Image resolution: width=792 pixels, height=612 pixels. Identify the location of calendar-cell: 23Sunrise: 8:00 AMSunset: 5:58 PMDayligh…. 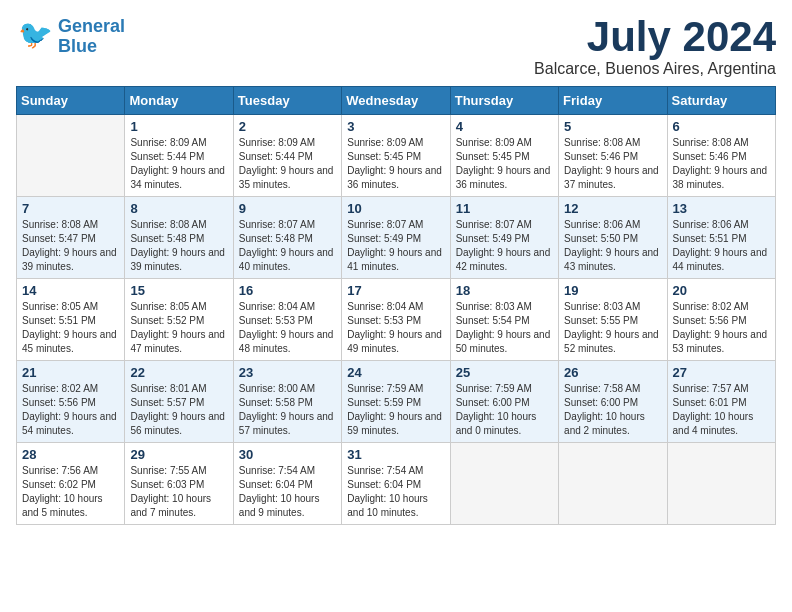
(287, 402).